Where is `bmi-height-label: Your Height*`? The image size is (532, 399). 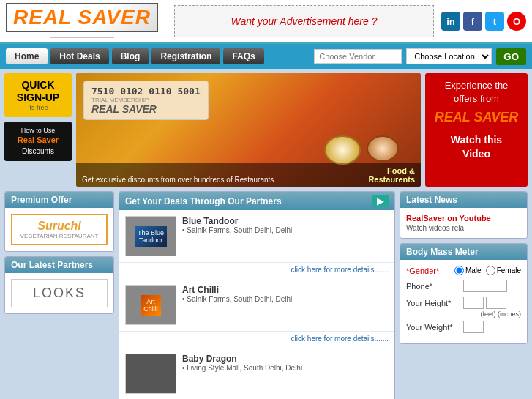 bmi-height-label: Your Height* is located at coordinates (432, 303).